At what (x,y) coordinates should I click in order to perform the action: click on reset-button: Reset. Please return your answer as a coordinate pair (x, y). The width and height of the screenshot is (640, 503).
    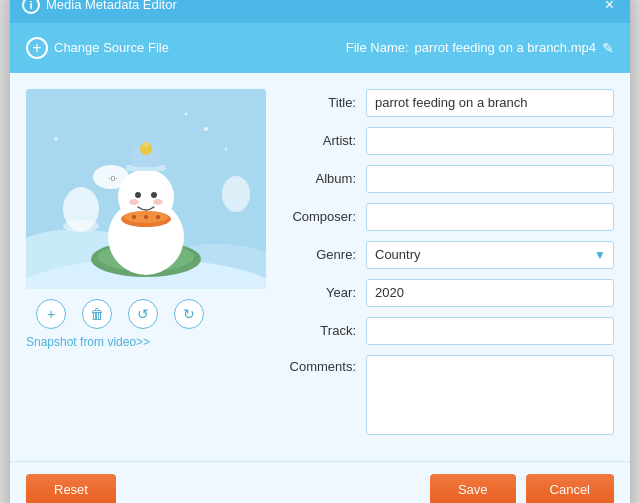
    Looking at the image, I should click on (71, 489).